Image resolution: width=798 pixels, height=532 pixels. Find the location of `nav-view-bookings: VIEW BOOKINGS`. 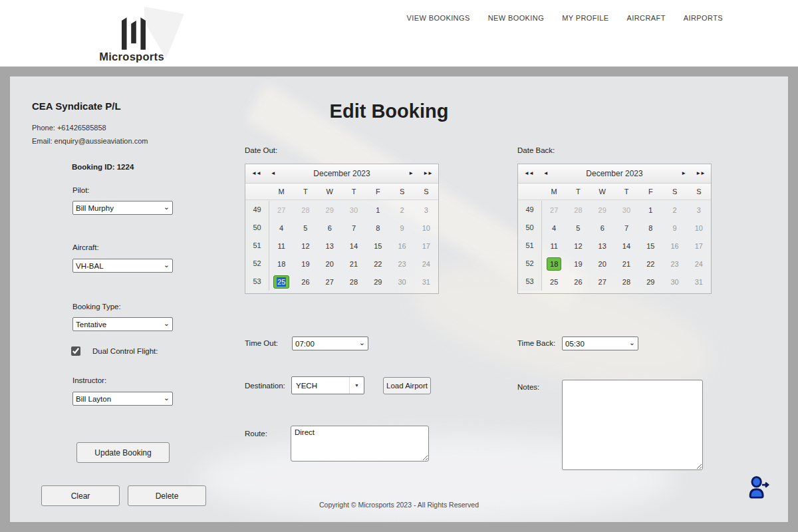

nav-view-bookings: VIEW BOOKINGS is located at coordinates (439, 18).